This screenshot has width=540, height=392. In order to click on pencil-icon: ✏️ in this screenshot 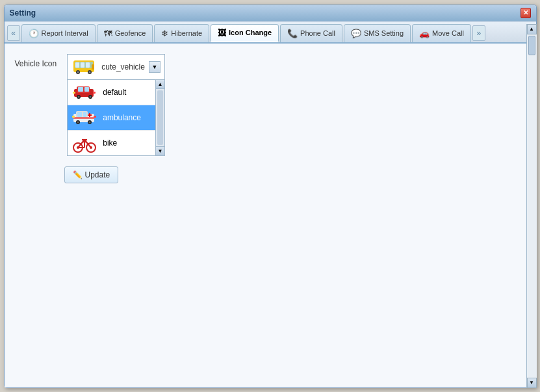, I will do `click(78, 175)`.